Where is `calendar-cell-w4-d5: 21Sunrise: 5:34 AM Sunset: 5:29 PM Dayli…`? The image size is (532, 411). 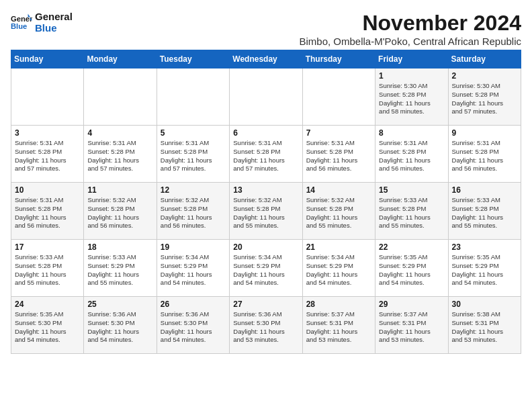
calendar-cell-w4-d5: 21Sunrise: 5:34 AM Sunset: 5:29 PM Dayli… is located at coordinates (339, 269).